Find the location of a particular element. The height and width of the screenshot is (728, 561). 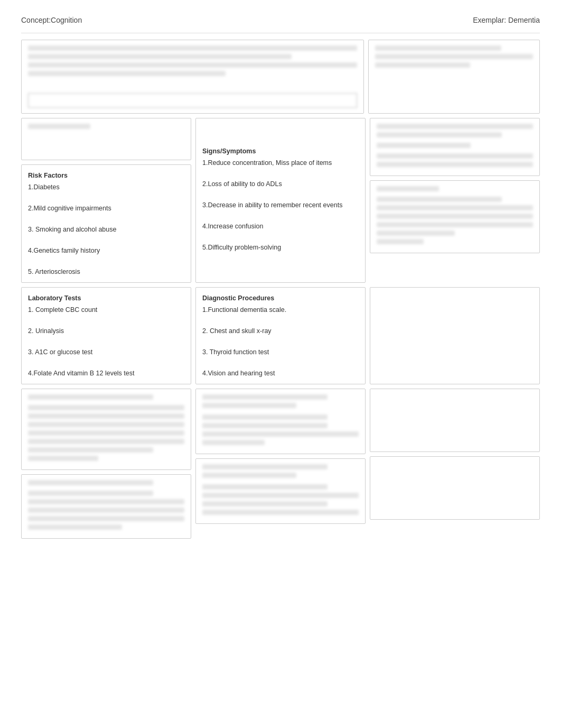

signs-item-4: 4.Increase confusion is located at coordinates (280, 226).